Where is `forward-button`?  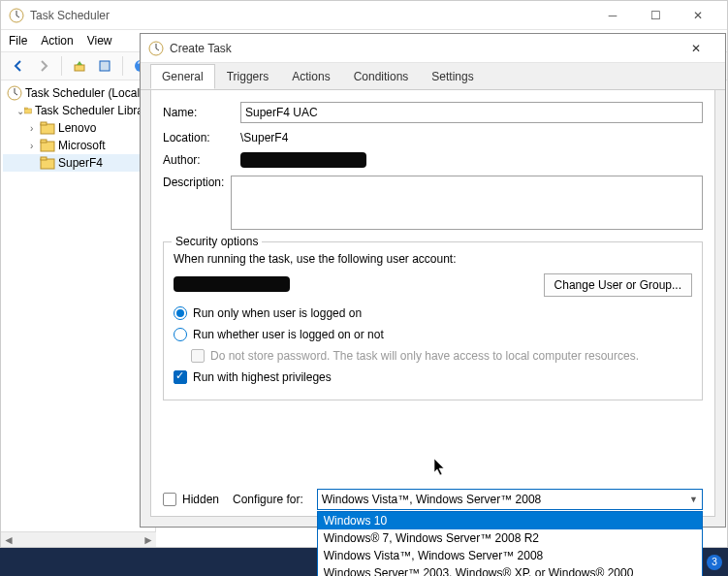
forward-button is located at coordinates (44, 66).